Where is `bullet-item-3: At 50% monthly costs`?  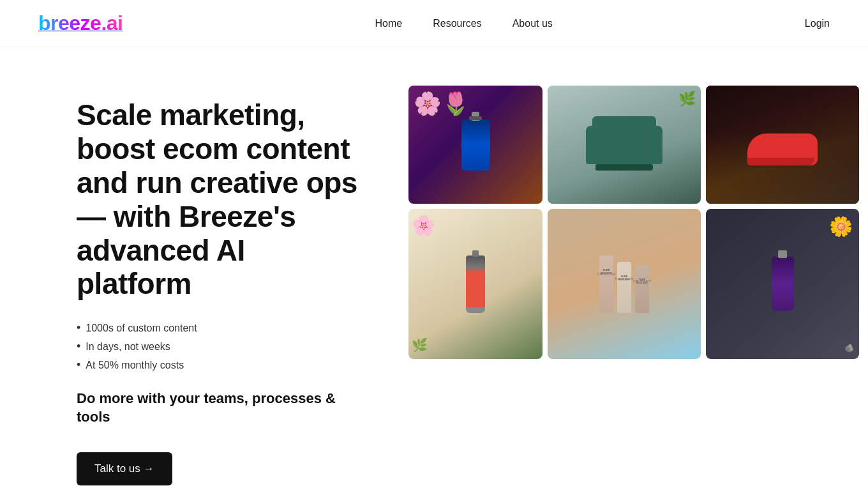
bullet-item-3: At 50% monthly costs is located at coordinates (217, 365).